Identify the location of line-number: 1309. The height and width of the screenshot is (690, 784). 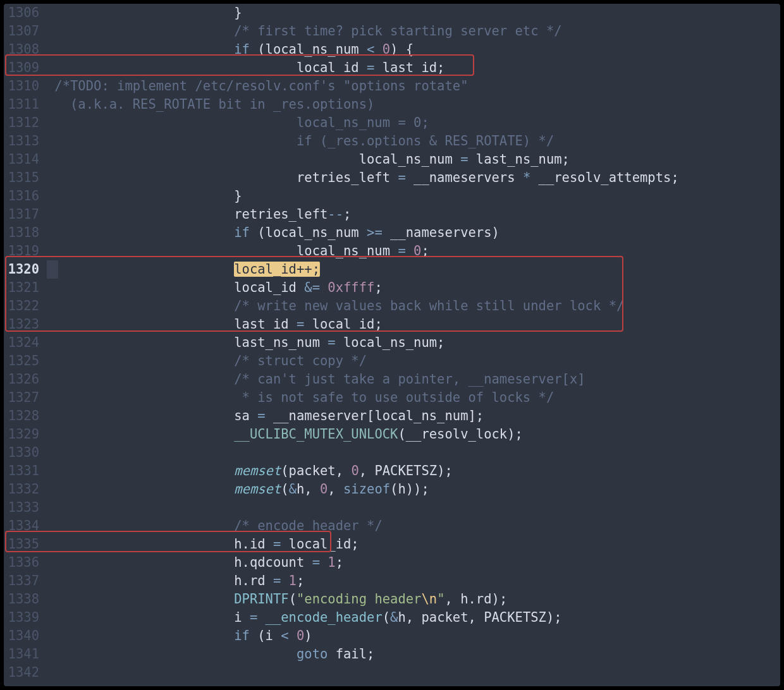
(25, 68).